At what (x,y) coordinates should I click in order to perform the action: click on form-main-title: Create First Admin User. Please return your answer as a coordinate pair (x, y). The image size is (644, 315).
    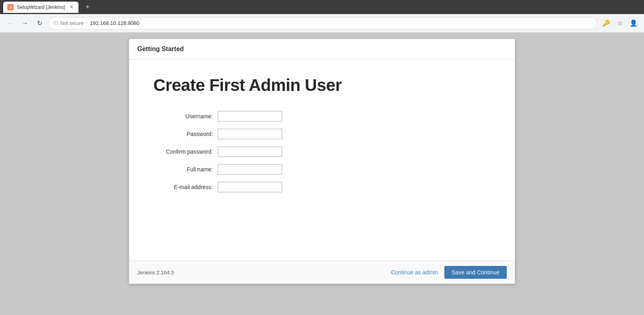
    Looking at the image, I should click on (322, 85).